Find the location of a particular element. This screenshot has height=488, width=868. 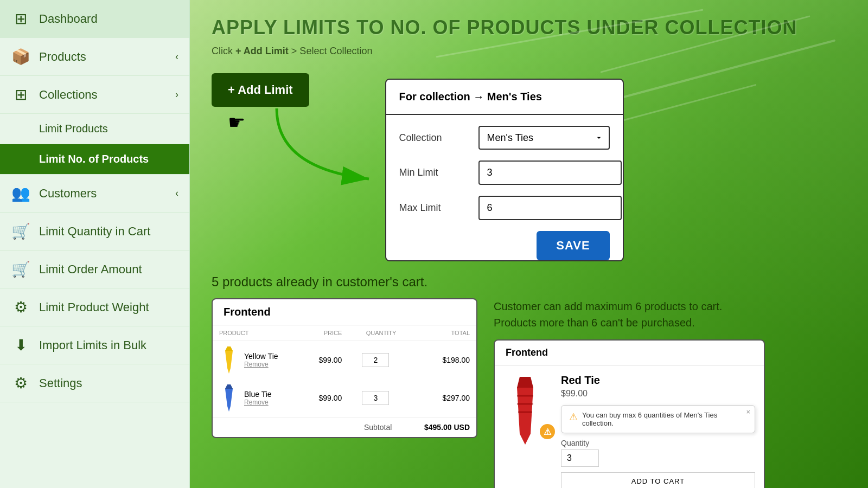

subtitle-suffix: > Select Collection is located at coordinates (332, 51).